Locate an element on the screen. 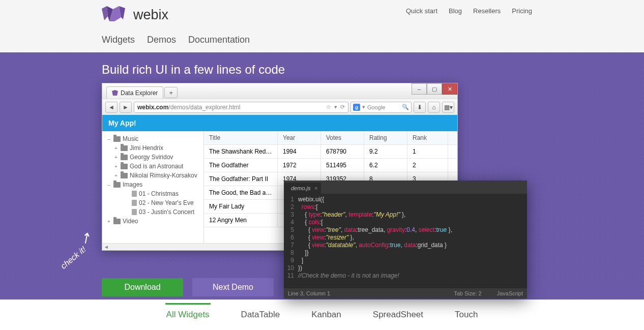  tree-label: God is an Astronaut is located at coordinates (157, 166).